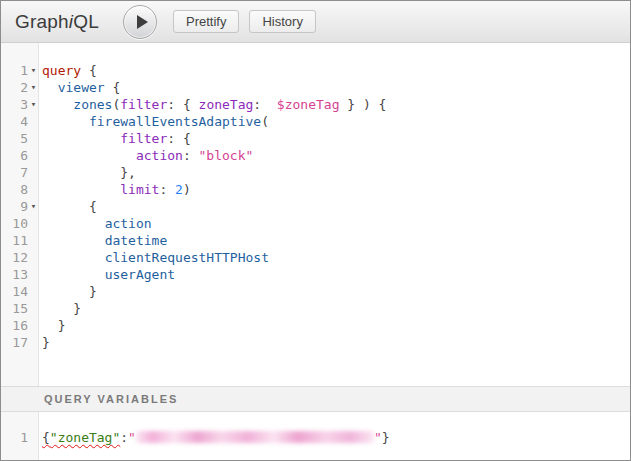  I want to click on code-line: 8 limit: 2), so click(316, 190).